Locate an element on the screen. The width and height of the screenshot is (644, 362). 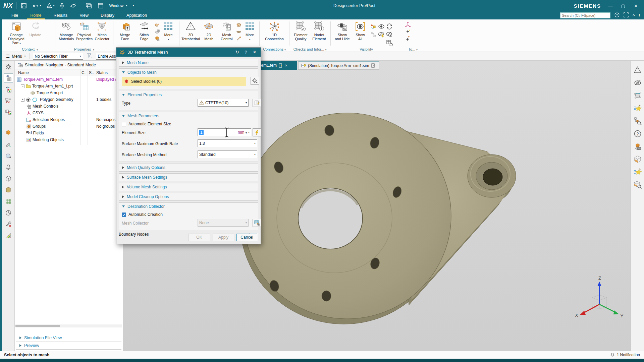
group-label-properties: Properties ▾ is located at coordinates (84, 49).